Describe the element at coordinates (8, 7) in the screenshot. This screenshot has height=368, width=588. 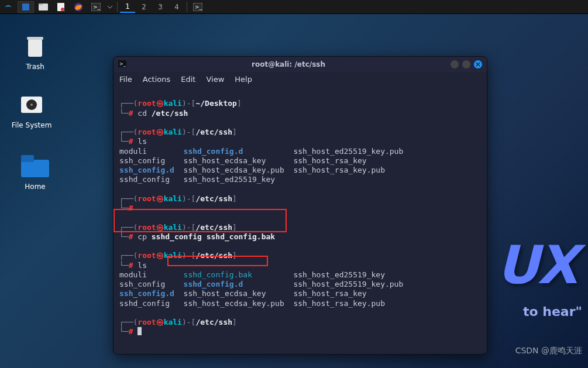
I see `kali-menu-icon` at that location.